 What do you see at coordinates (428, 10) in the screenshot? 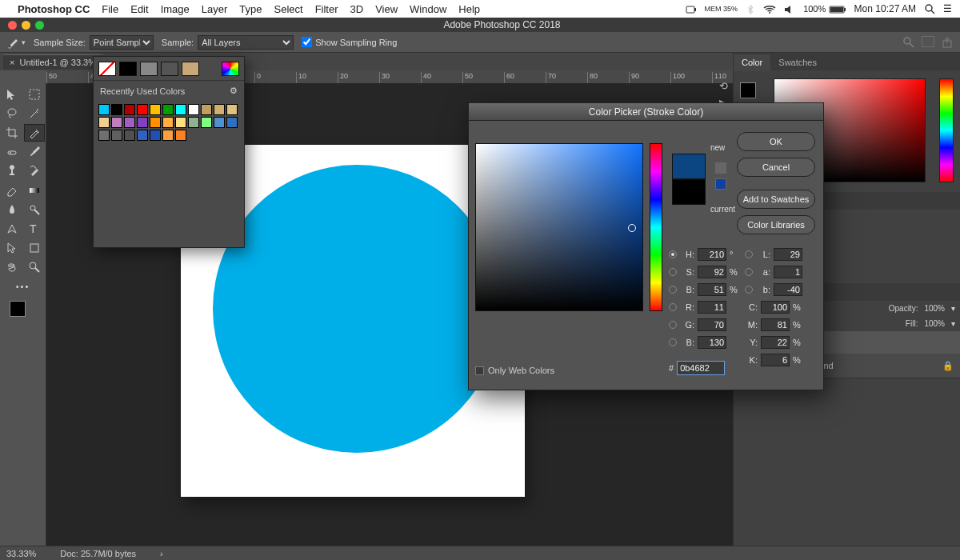
I see `menu-window: Window` at bounding box center [428, 10].